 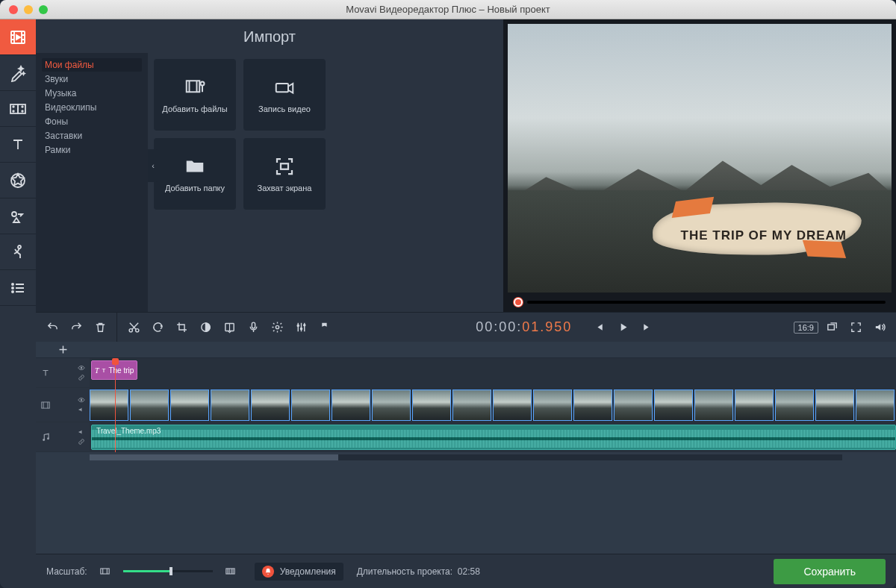 What do you see at coordinates (205, 328) in the screenshot?
I see `color-button` at bounding box center [205, 328].